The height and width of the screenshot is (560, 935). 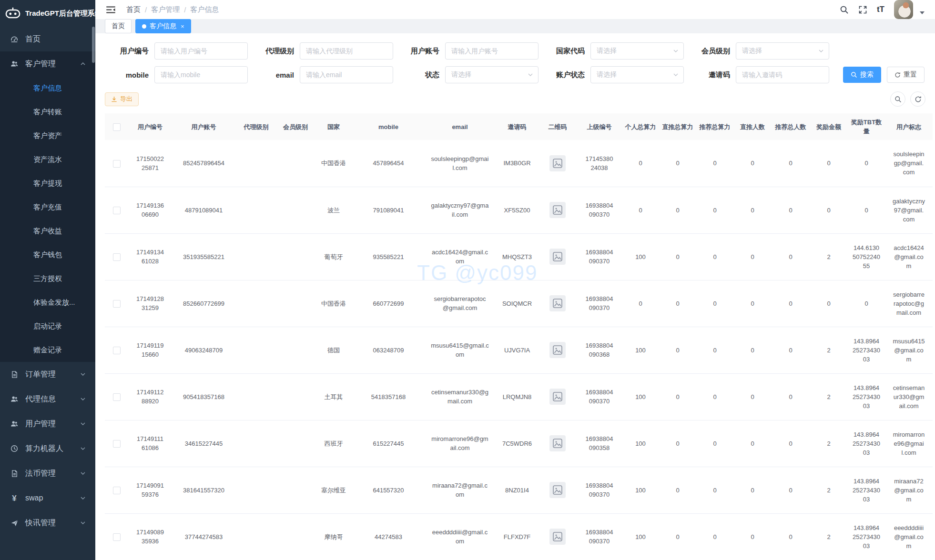 What do you see at coordinates (48, 523) in the screenshot?
I see `sidebar-item-8: 快讯管理` at bounding box center [48, 523].